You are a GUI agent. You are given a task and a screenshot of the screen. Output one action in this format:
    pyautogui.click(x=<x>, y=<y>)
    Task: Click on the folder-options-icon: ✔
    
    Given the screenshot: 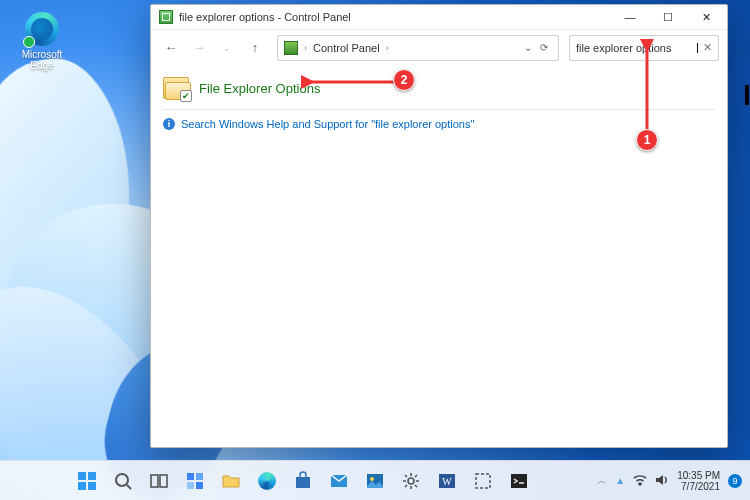 What is the action you would take?
    pyautogui.click(x=176, y=88)
    